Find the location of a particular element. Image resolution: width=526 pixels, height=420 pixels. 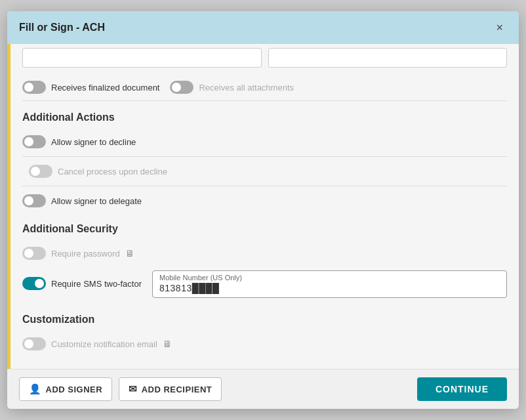

add-signer-button: 👤 ADD SIGNER is located at coordinates (66, 389).